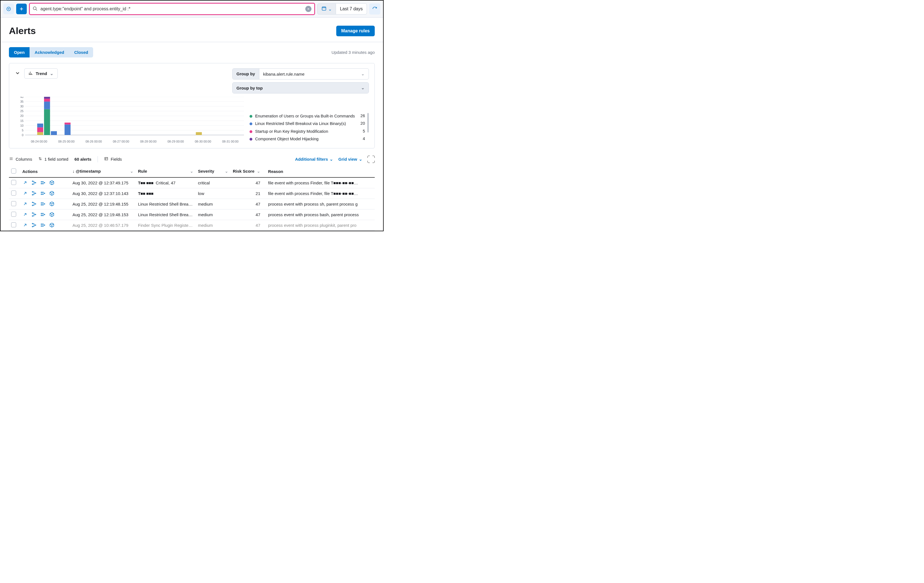 This screenshot has width=924, height=583. I want to click on additional-filters-button: Additional filters ⌄, so click(314, 159).